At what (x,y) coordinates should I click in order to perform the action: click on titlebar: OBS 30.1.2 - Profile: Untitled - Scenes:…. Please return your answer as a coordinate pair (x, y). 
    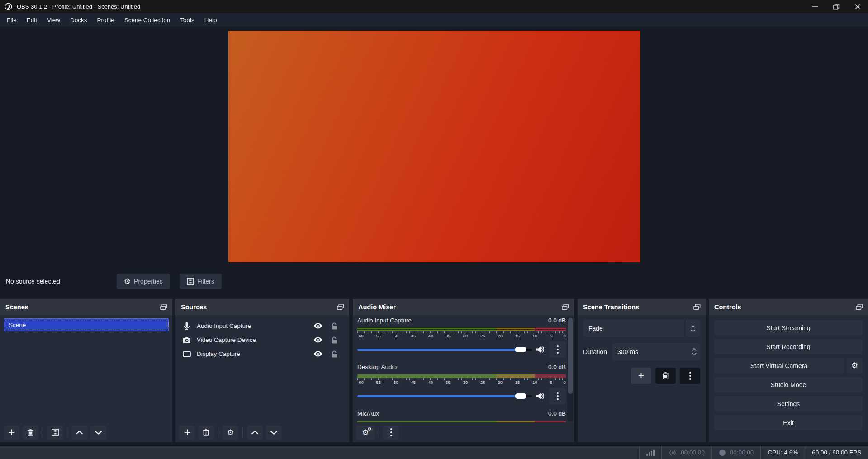
    Looking at the image, I should click on (434, 6).